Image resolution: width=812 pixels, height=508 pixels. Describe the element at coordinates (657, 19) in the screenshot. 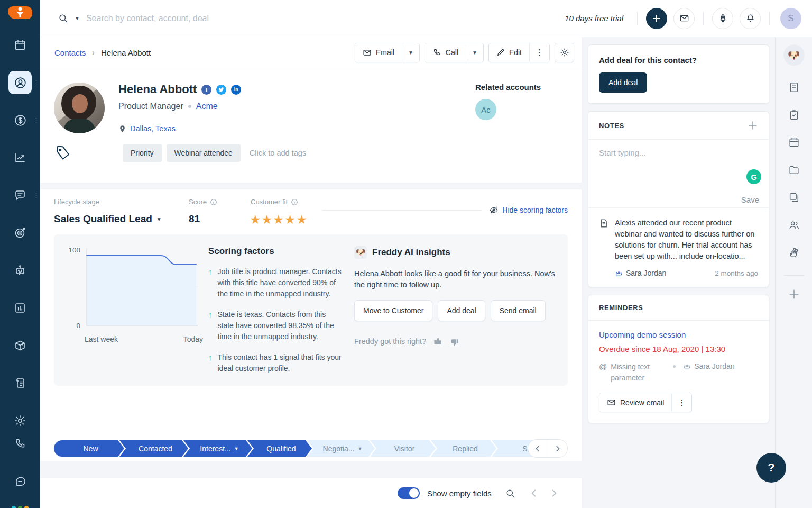

I see `quick-add-button` at that location.